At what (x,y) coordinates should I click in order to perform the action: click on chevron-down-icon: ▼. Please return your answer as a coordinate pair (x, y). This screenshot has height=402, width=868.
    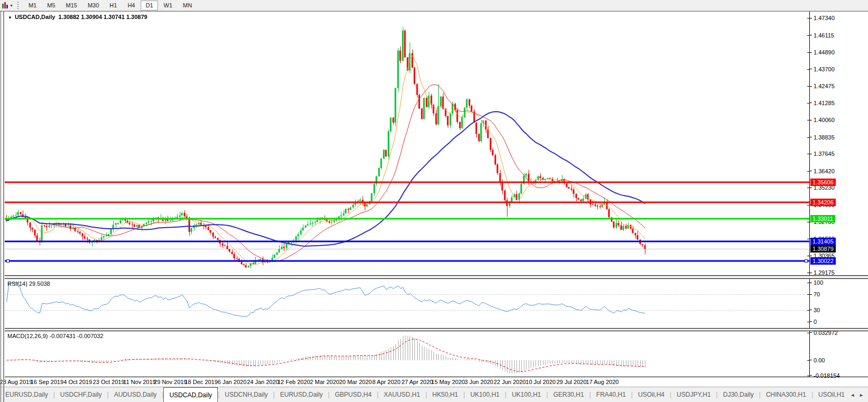
    Looking at the image, I should click on (12, 5).